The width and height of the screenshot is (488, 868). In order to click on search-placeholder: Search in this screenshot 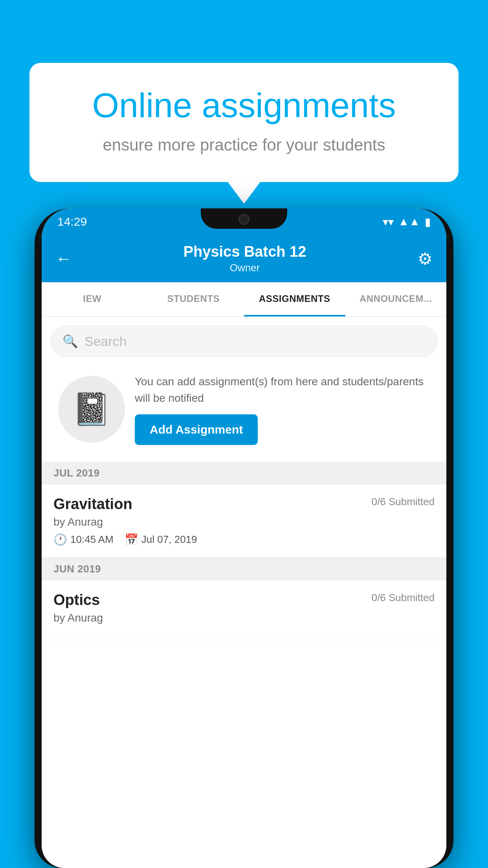, I will do `click(106, 341)`.